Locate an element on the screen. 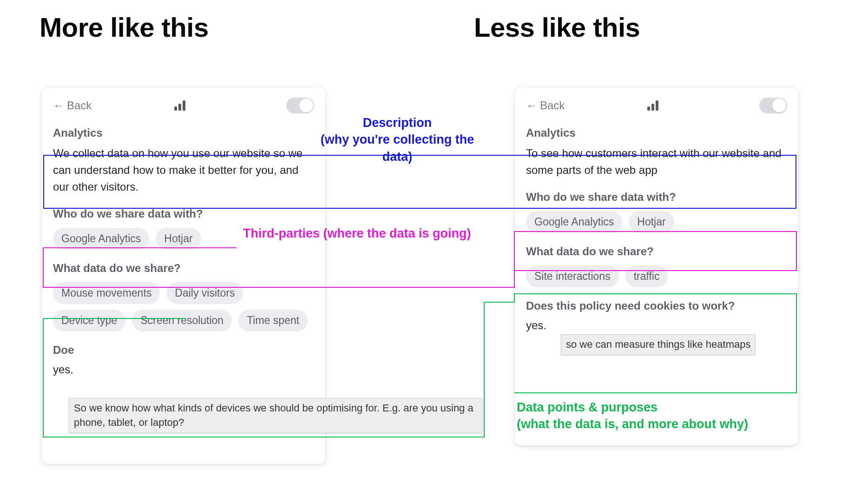 Image resolution: width=868 pixels, height=477 pixels. pill-item: traffic is located at coordinates (647, 276).